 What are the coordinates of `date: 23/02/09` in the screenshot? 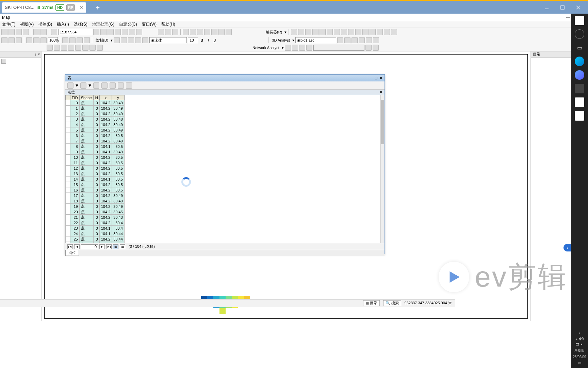 It's located at (580, 357).